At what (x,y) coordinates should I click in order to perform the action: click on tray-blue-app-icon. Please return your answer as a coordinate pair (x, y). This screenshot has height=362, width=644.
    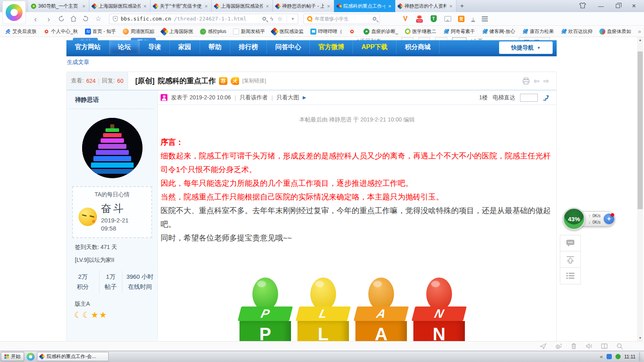
    Looking at the image, I should click on (609, 356).